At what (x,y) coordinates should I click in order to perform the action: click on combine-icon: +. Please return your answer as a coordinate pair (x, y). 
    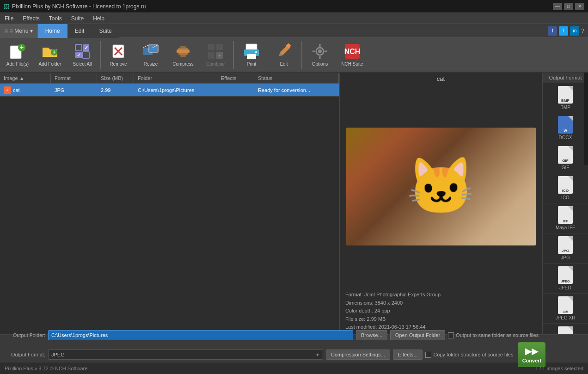
    Looking at the image, I should click on (215, 51).